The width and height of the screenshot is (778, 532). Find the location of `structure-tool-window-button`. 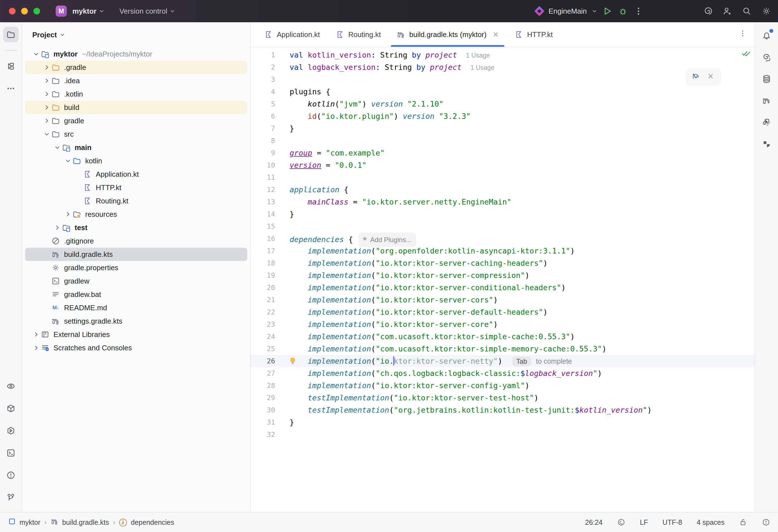

structure-tool-window-button is located at coordinates (11, 66).